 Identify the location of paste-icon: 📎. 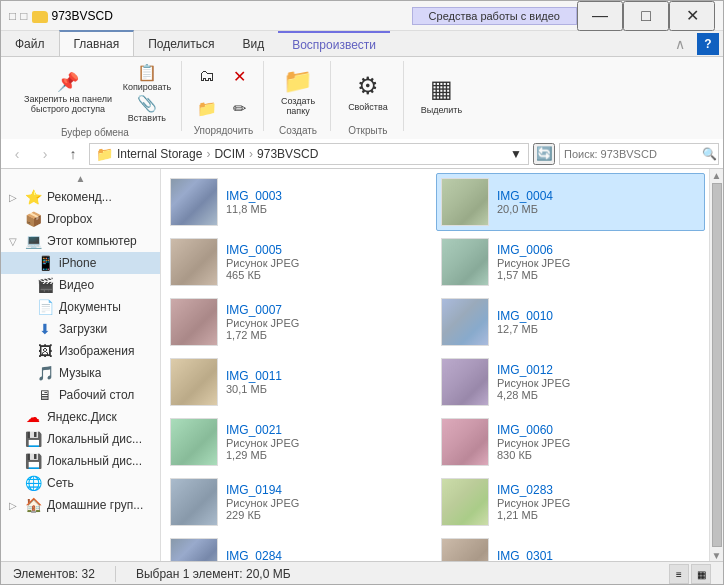
(147, 104).